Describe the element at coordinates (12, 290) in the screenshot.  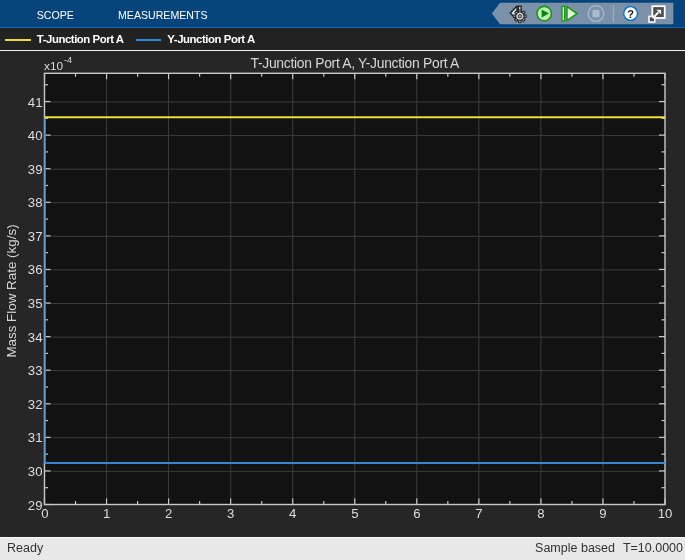
I see `svg-text: Mass Flow Rate (kg/s)` at that location.